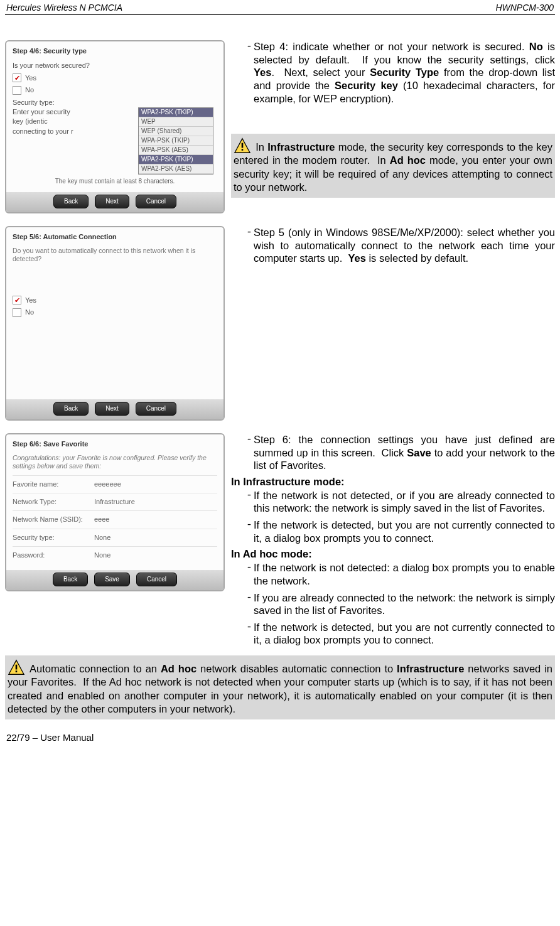 This screenshot has width=560, height=926. What do you see at coordinates (176, 132) in the screenshot?
I see `dropdown-option: WEP (Shared)` at bounding box center [176, 132].